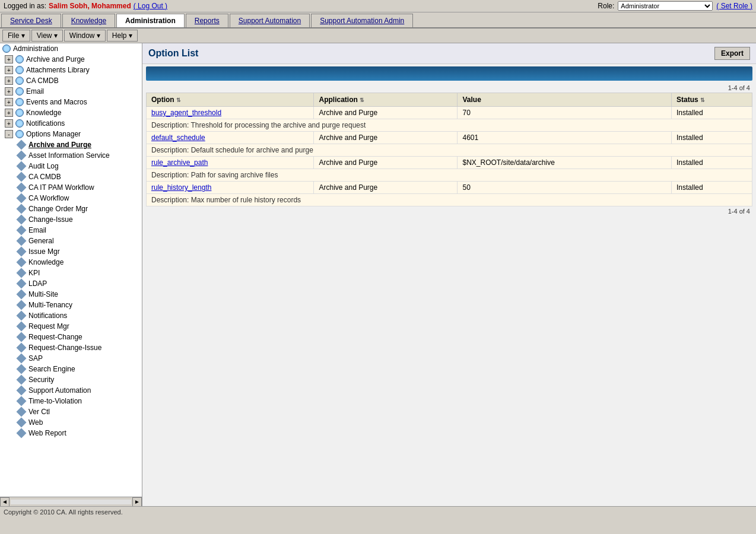 This screenshot has height=534, width=756. I want to click on sidebar-item-ver-ctl: Ver Ctl, so click(71, 412).